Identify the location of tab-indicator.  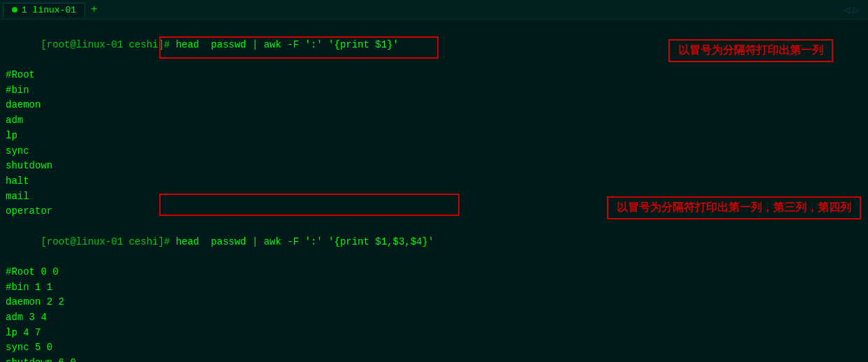
(15, 10).